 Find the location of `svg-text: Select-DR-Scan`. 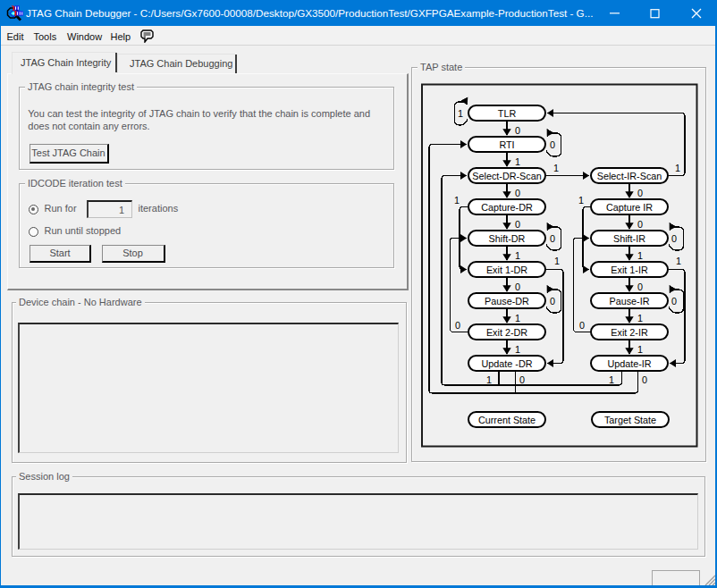

svg-text: Select-DR-Scan is located at coordinates (506, 176).